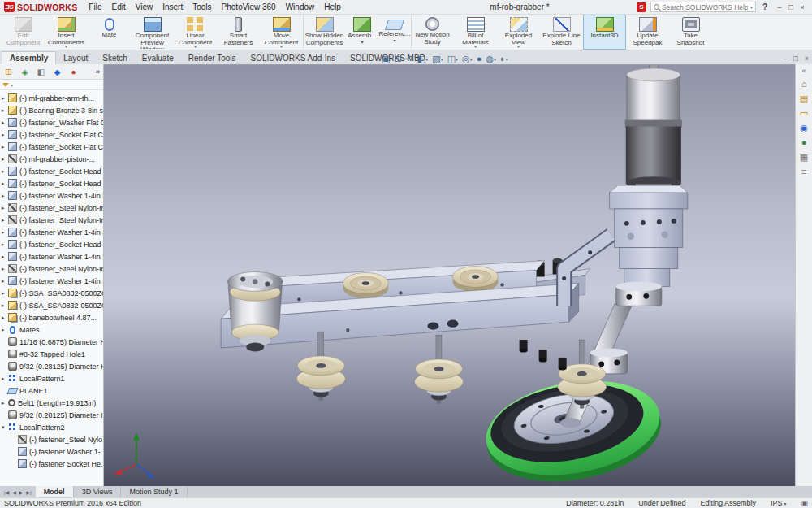  What do you see at coordinates (153, 33) in the screenshot?
I see `component-preview-window-button: Component Preview Window` at bounding box center [153, 33].